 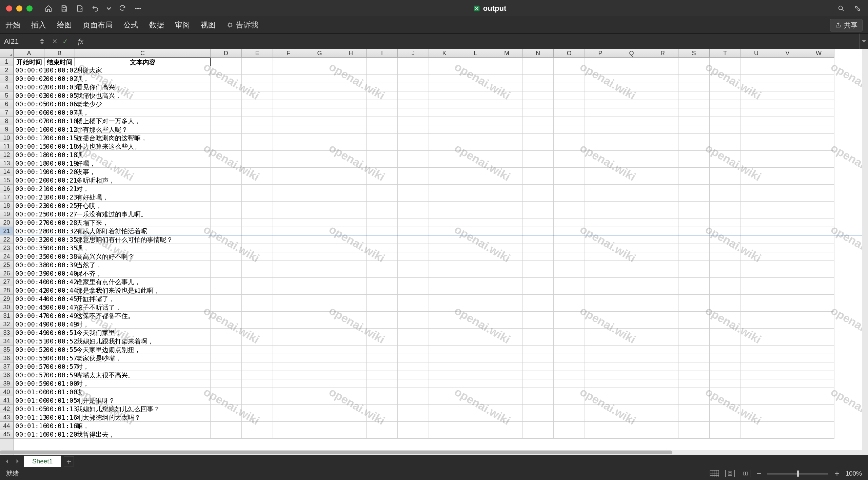 What do you see at coordinates (157, 25) in the screenshot?
I see `tab-data: 数据` at bounding box center [157, 25].